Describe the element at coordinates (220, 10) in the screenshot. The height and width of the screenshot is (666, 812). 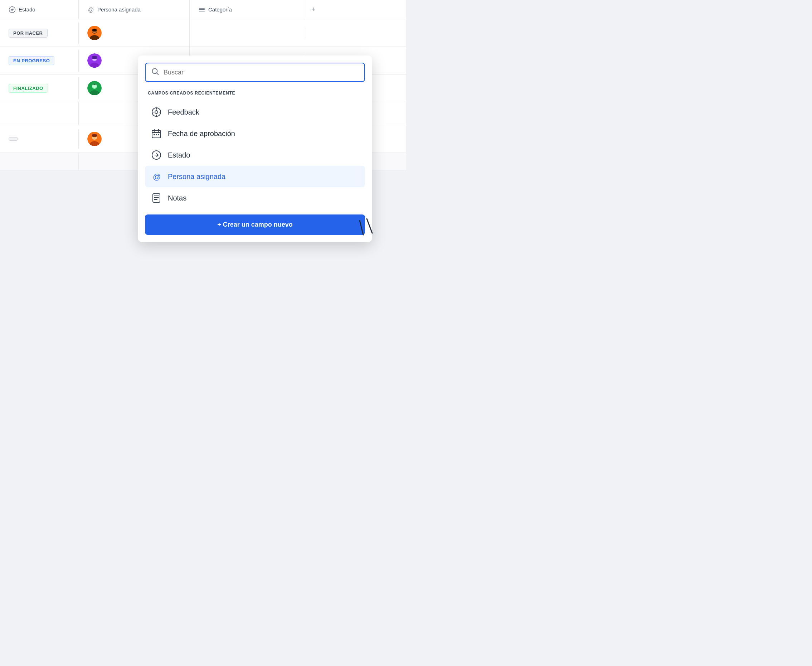
I see `column-categoria-label: Categoría` at that location.